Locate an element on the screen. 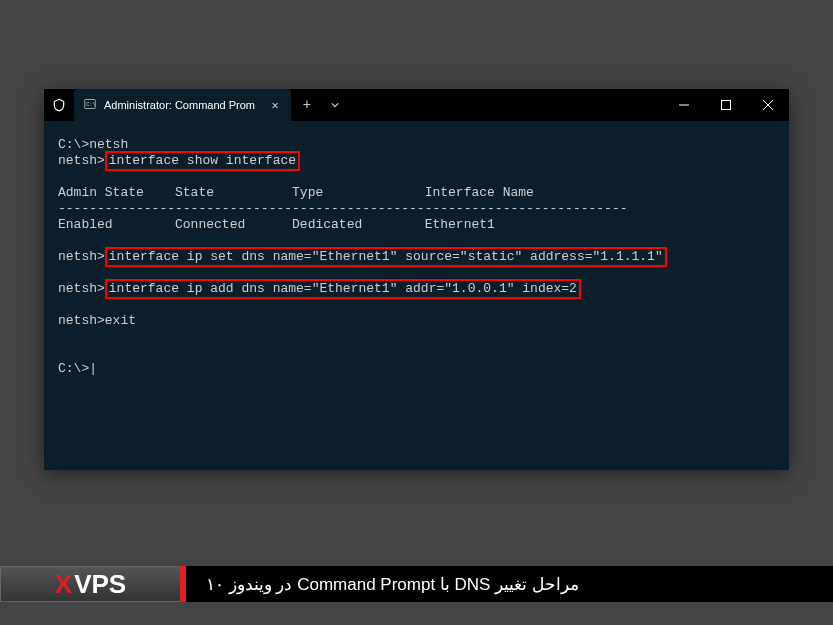 Image resolution: width=833 pixels, height=625 pixels. close-button is located at coordinates (768, 105).